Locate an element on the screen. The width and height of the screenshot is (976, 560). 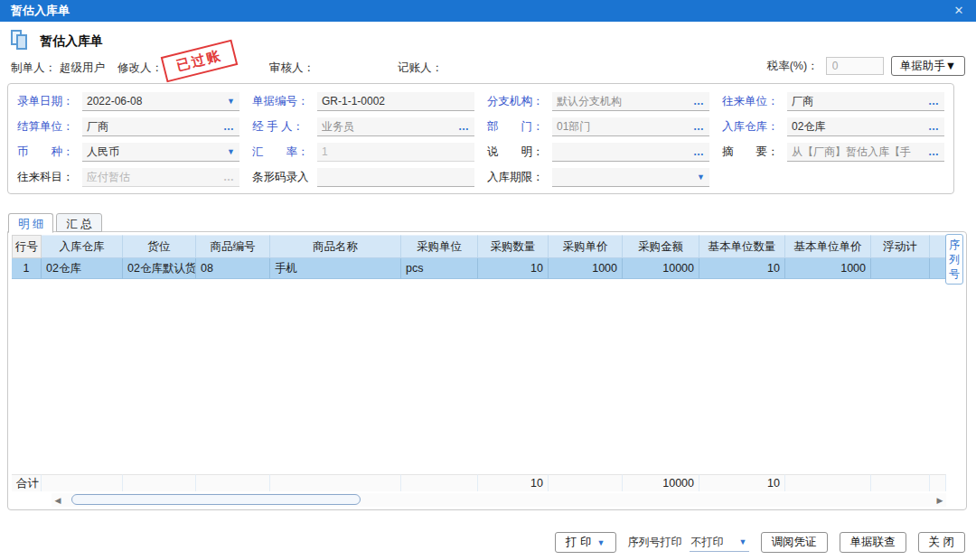
field-input-handler: 业务员… is located at coordinates (396, 126).